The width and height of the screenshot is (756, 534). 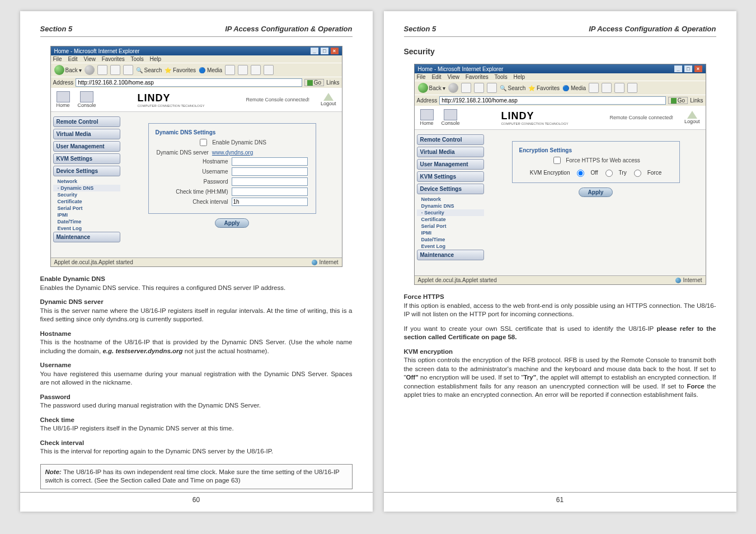 What do you see at coordinates (163, 288) in the screenshot?
I see `text-enable: Enables the Dynamic DNS service. This re…` at bounding box center [163, 288].